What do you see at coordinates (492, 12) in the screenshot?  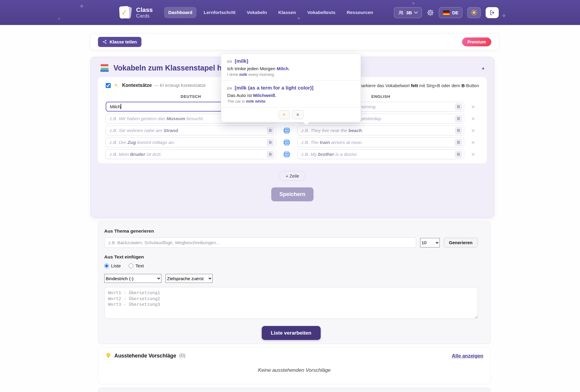 I see `logout-icon` at bounding box center [492, 12].